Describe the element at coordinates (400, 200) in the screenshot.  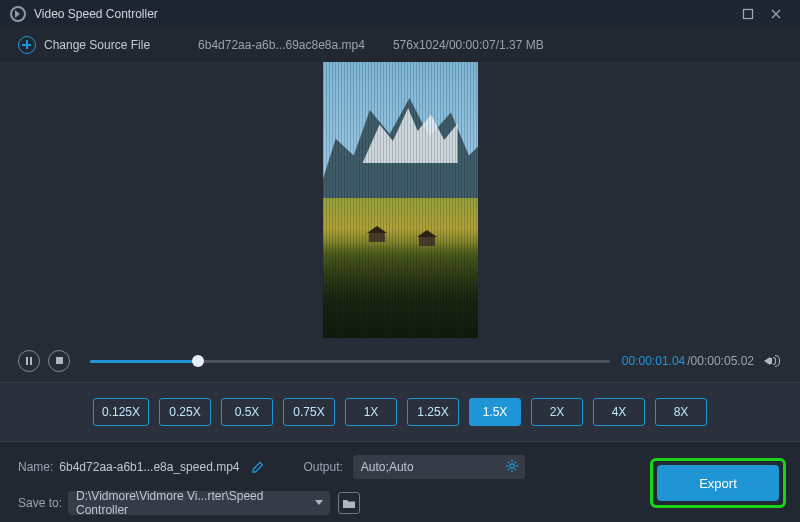
I see `video-preview` at that location.